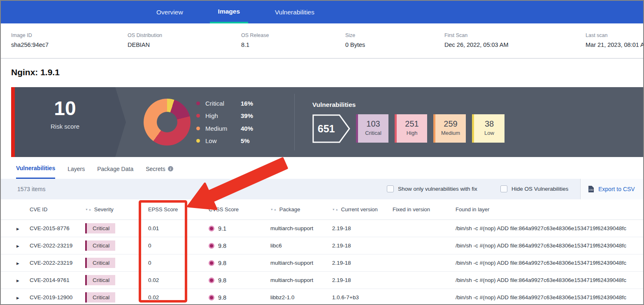 This screenshot has width=644, height=305. What do you see at coordinates (117, 210) in the screenshot?
I see `column-header-severity: ▼▲ Severity` at bounding box center [117, 210].